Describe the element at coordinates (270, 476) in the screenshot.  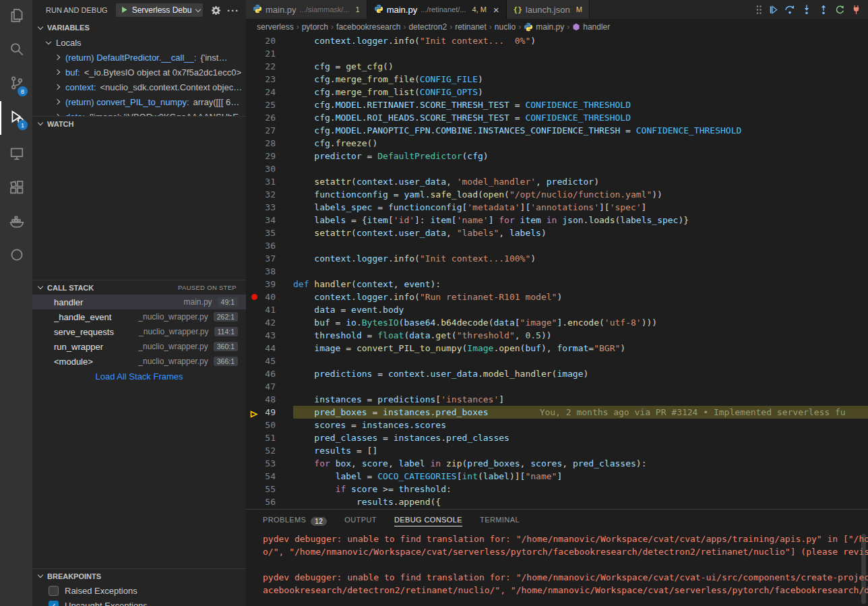
I see `gutter: 54` at that location.